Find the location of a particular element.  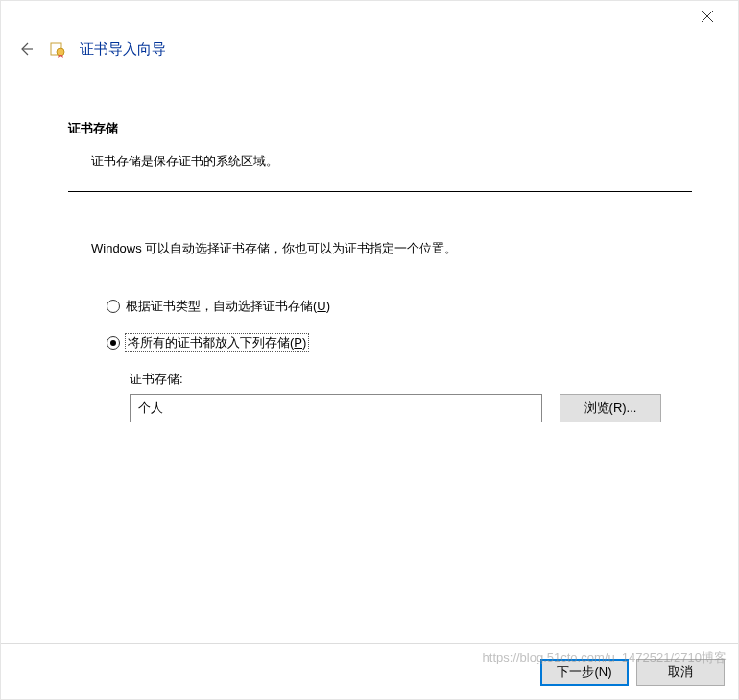

titlebar is located at coordinates (370, 16).